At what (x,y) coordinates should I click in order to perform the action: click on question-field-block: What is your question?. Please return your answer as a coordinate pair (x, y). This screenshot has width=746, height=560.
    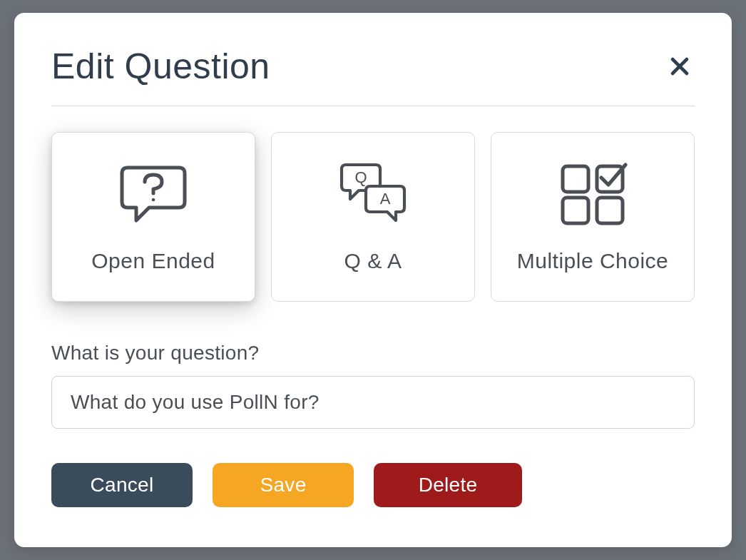
    Looking at the image, I should click on (373, 385).